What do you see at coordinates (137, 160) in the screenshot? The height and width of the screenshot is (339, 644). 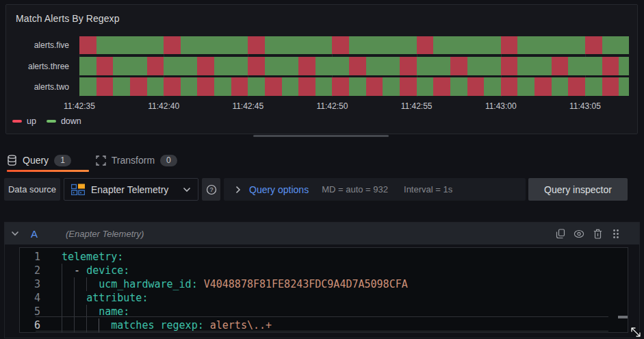 I see `tab-transform: Transform 0` at bounding box center [137, 160].